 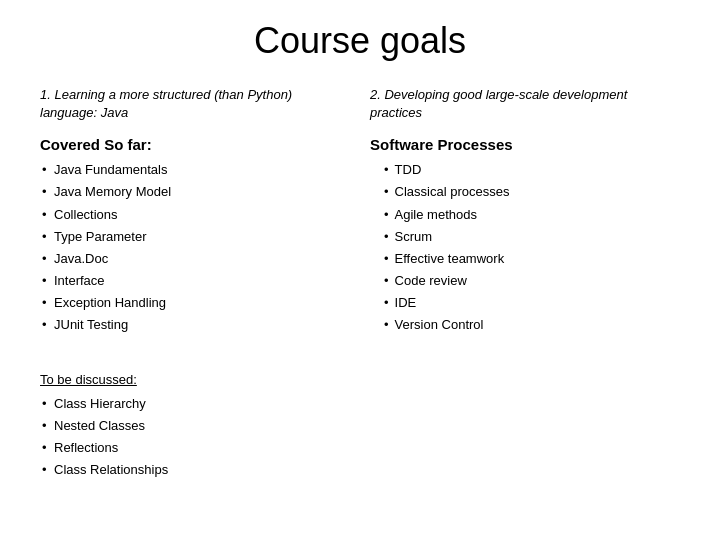 What do you see at coordinates (532, 303) in the screenshot?
I see `list-item: IDE` at bounding box center [532, 303].